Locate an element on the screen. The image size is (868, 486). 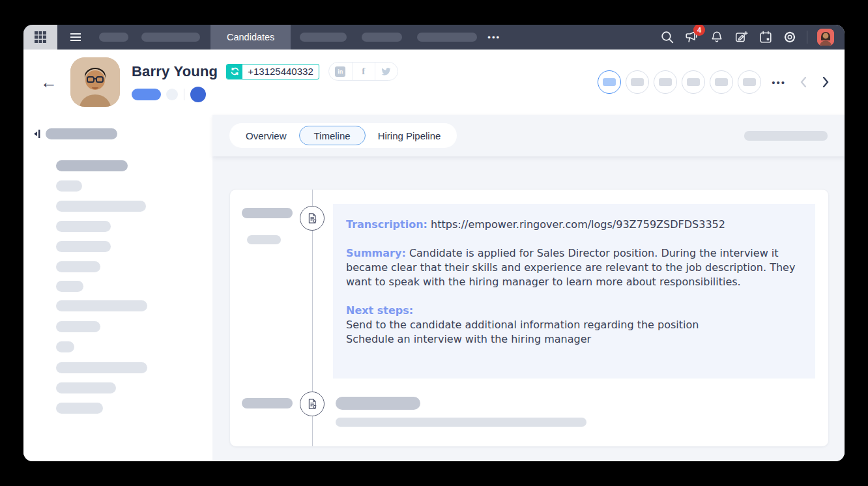
timeline-time-skeleton is located at coordinates (264, 240).